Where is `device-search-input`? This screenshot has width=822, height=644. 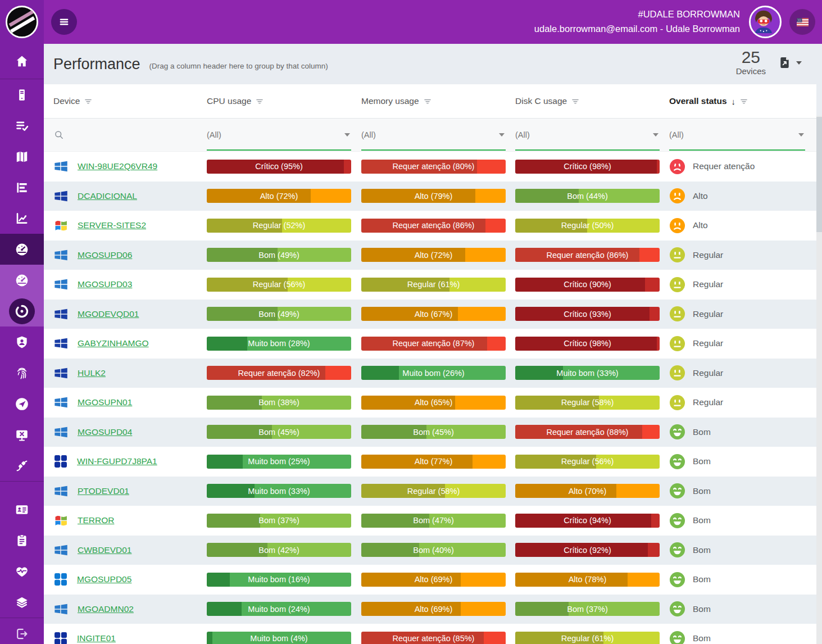
device-search-input is located at coordinates (122, 135).